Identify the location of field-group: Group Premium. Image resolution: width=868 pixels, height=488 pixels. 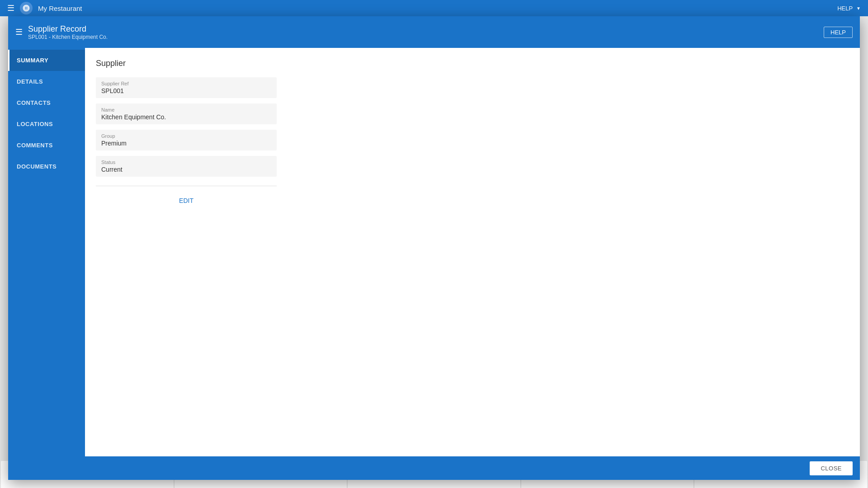
(472, 140).